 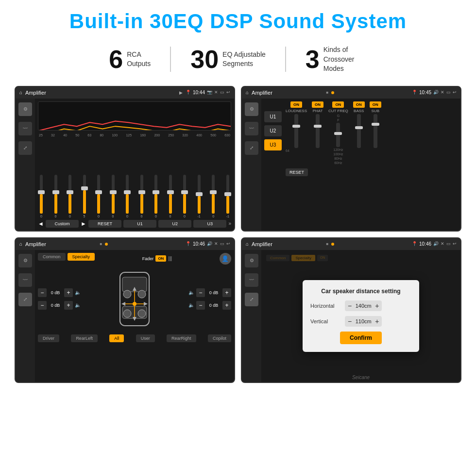 I want to click on pause-icon4: ■, so click(x=327, y=244).